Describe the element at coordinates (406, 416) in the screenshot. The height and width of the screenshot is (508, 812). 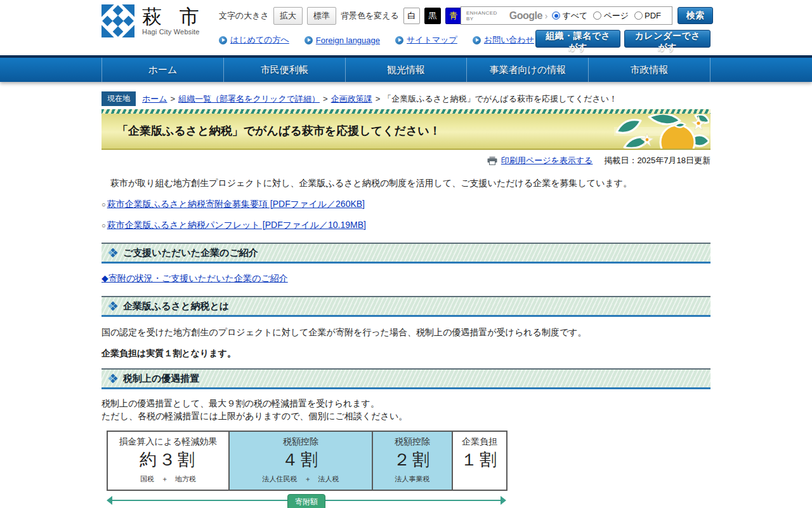
I see `tax-line-2: ただし、各税の軽減措置には上限がありますので、個別にご相談ください。` at that location.